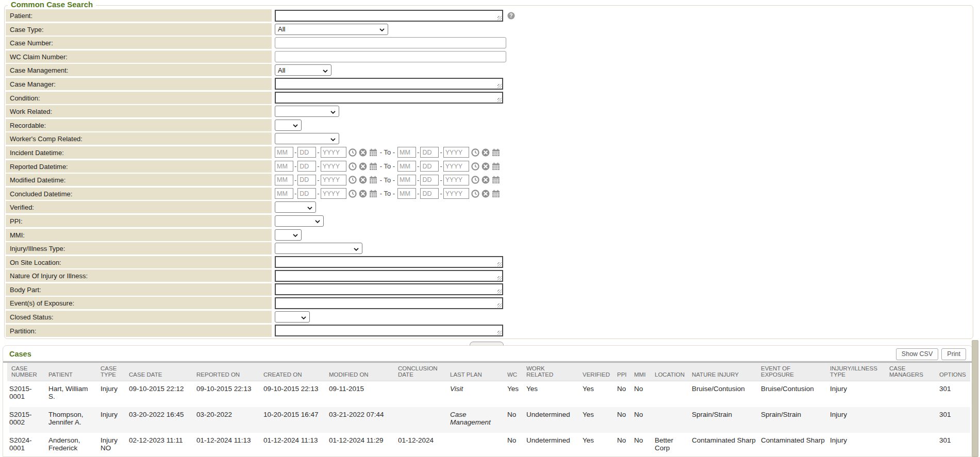  Describe the element at coordinates (307, 139) in the screenshot. I see `workers-comp-related-select` at that location.